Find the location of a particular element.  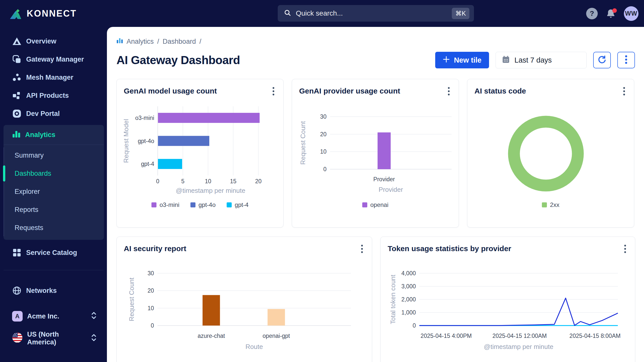

svg-text: 5 is located at coordinates (183, 181).